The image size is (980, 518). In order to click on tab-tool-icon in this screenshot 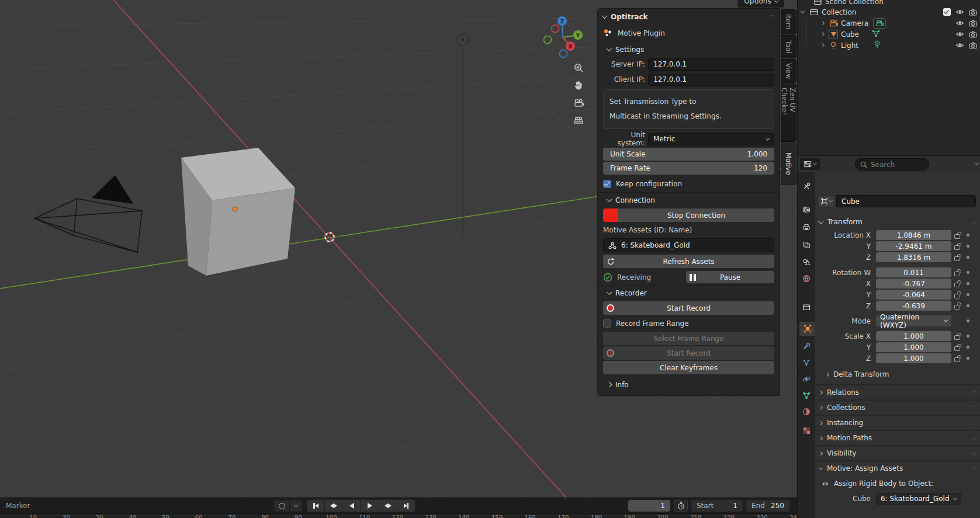, I will do `click(806, 186)`.